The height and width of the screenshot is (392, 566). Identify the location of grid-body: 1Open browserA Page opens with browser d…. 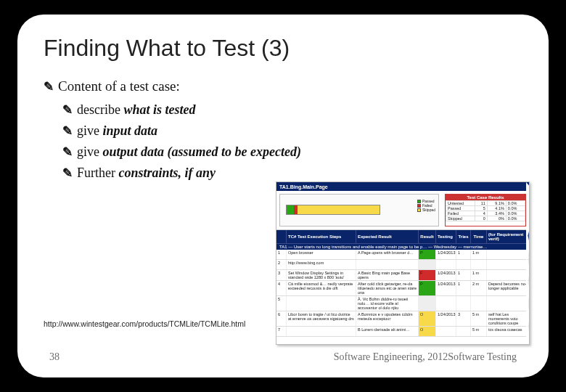
(403, 293).